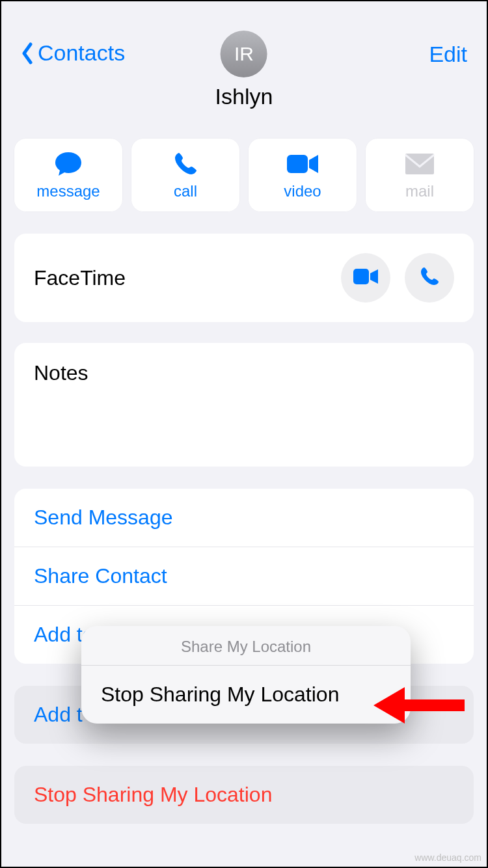  Describe the element at coordinates (244, 795) in the screenshot. I see `stop-sharing-option: Stop Sharing My Location` at that location.